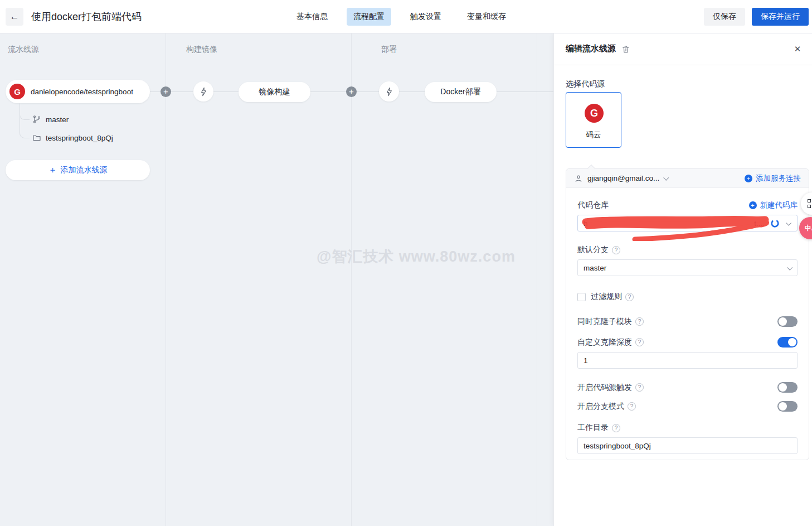 The width and height of the screenshot is (812, 526). I want to click on source-repo-name: danielopencode/testspringboot, so click(82, 91).